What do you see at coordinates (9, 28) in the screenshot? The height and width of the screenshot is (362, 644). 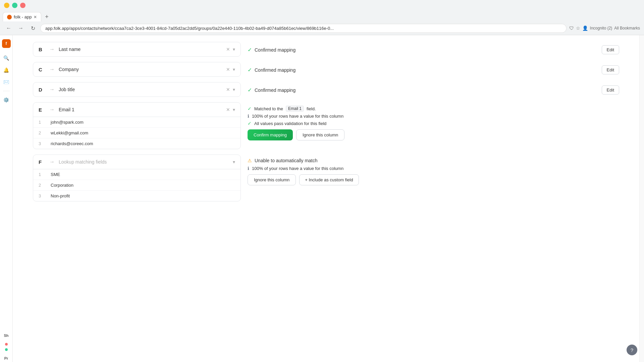 I see `back-button: ←` at bounding box center [9, 28].